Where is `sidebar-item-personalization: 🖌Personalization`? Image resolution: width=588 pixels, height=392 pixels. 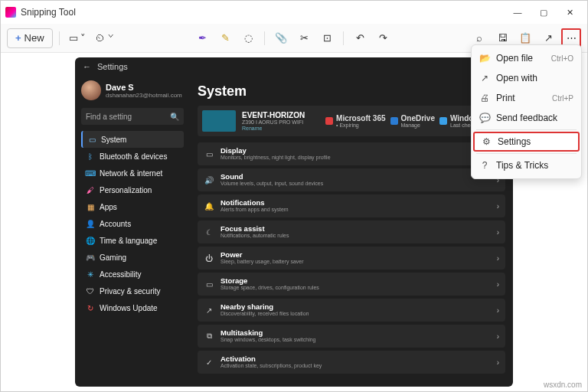 sidebar-item-personalization: 🖌Personalization is located at coordinates (132, 190).